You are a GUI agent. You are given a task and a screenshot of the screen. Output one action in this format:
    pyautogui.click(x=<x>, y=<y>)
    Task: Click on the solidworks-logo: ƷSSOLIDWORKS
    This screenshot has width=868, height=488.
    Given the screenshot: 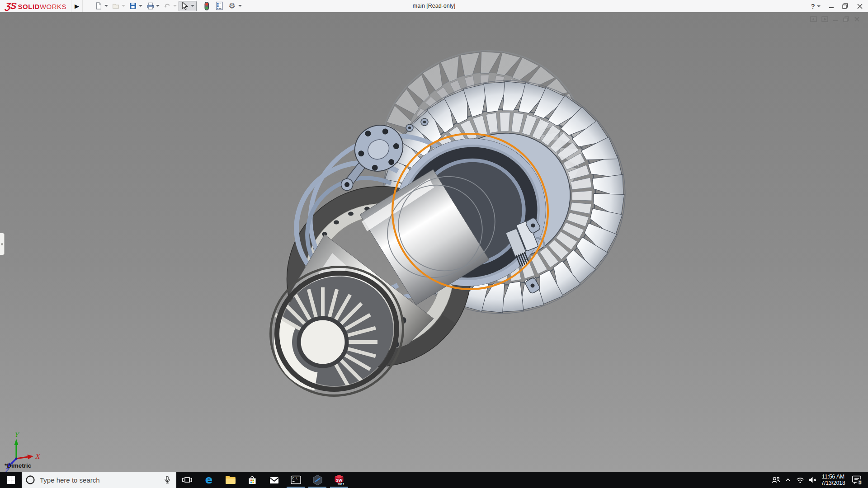 What is the action you would take?
    pyautogui.click(x=35, y=6)
    